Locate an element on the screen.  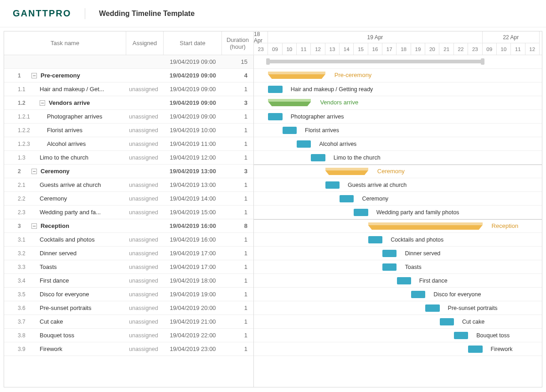
col-task-name: Task name is located at coordinates (65, 43).